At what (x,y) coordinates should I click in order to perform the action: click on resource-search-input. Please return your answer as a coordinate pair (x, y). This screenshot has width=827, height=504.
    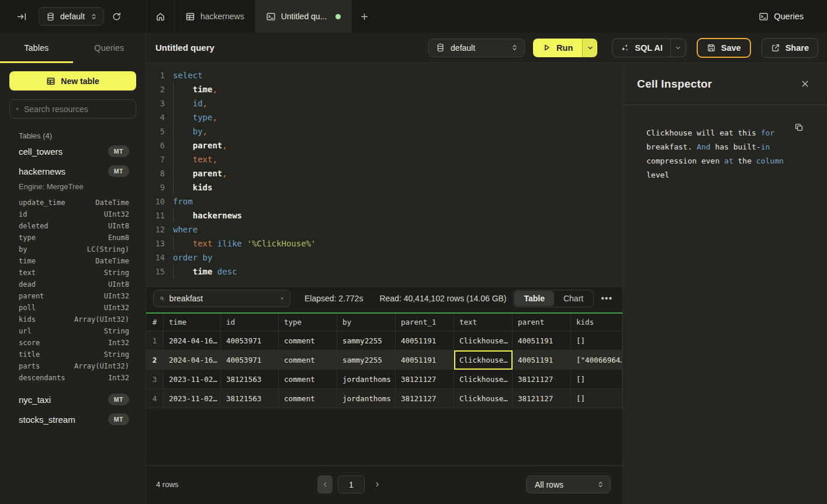
    Looking at the image, I should click on (77, 109).